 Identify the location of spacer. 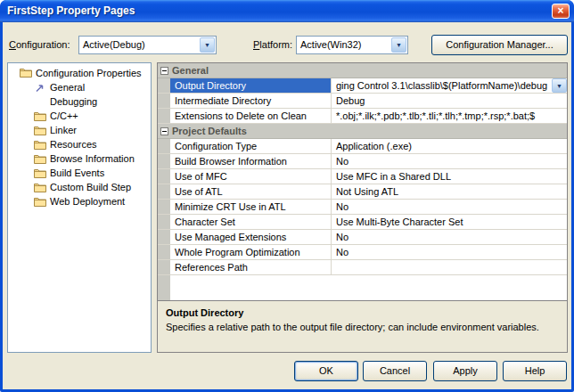
(39, 102).